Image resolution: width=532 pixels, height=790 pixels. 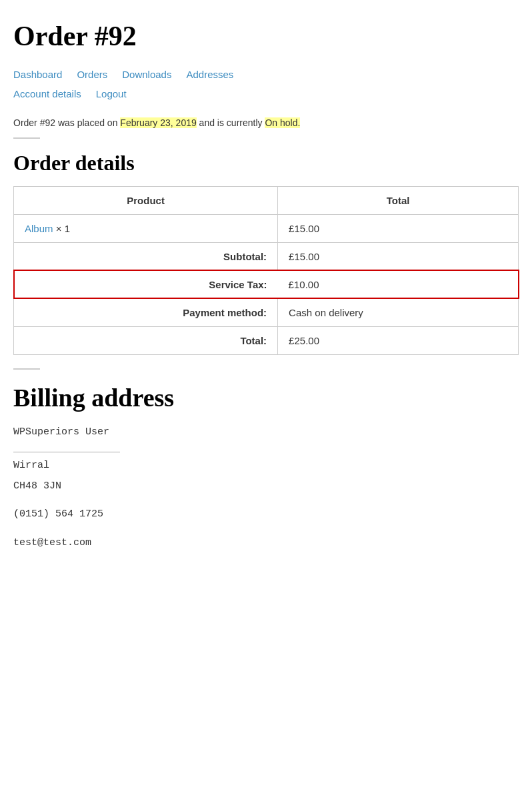 What do you see at coordinates (63, 228) in the screenshot?
I see `product-qty: × 1` at bounding box center [63, 228].